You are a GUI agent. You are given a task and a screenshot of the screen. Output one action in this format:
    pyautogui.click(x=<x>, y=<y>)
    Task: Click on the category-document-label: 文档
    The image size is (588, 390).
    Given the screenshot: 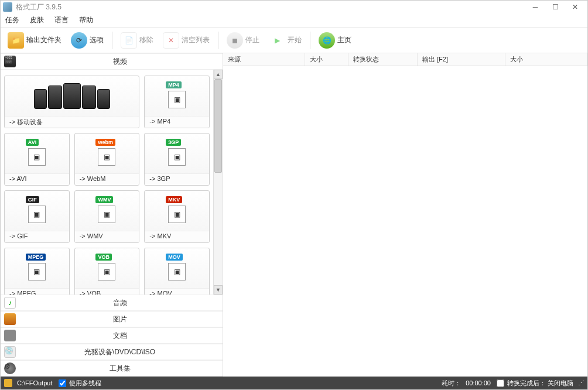 What is the action you would take?
    pyautogui.click(x=119, y=336)
    